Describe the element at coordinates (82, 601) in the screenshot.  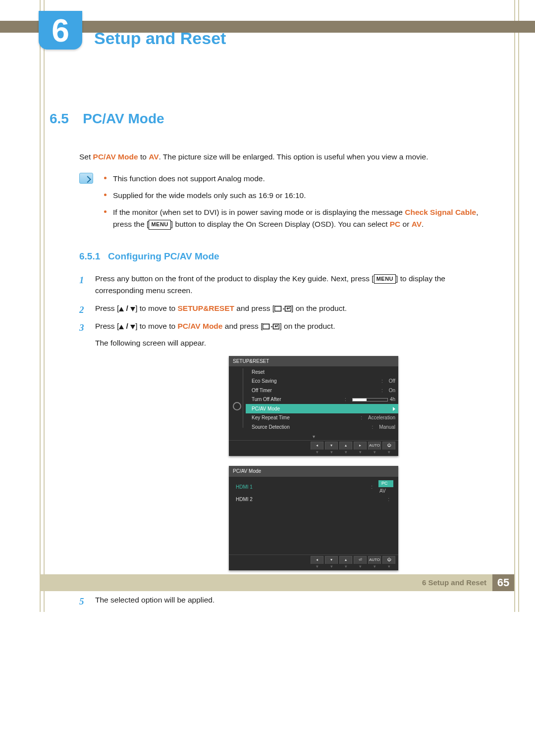
I see `step-number: 5` at that location.